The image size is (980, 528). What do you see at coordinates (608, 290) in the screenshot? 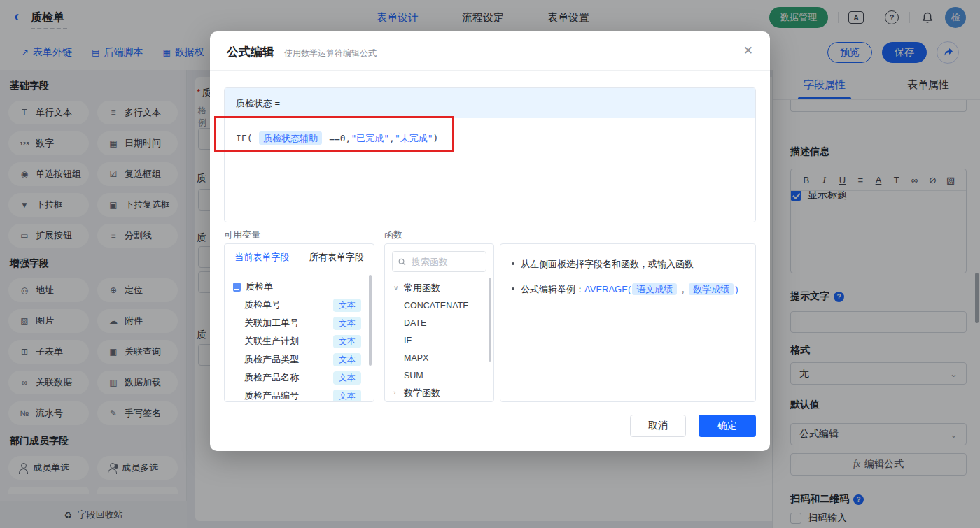
I see `tip-fn: AVERAGE(` at bounding box center [608, 290].